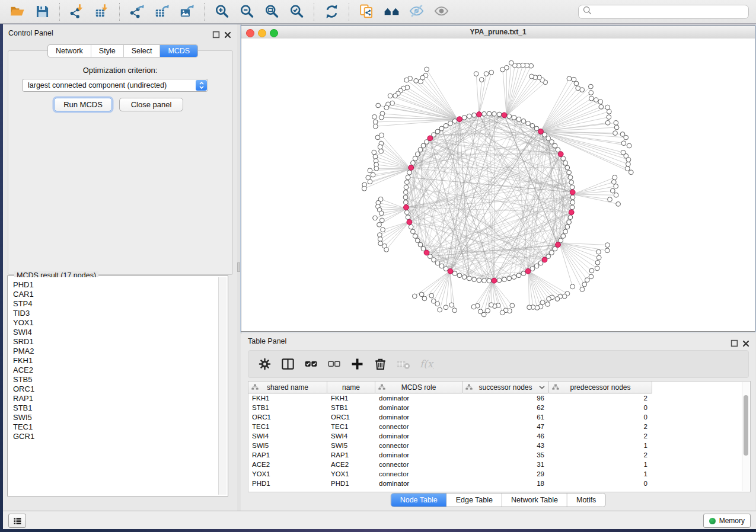 This screenshot has width=756, height=532. What do you see at coordinates (116, 304) in the screenshot?
I see `mcds-result-item: STP4` at bounding box center [116, 304].